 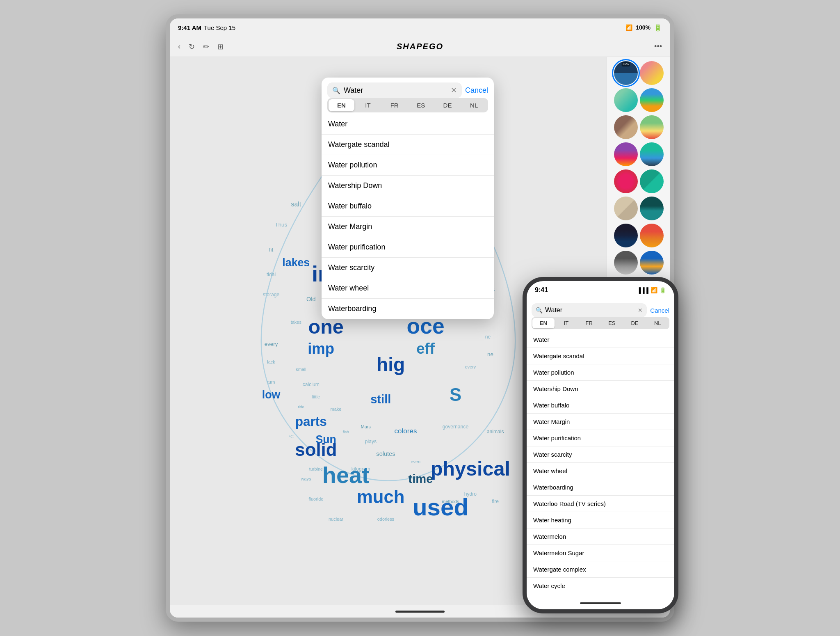 I want to click on svg-text: physical, so click(x=470, y=469).